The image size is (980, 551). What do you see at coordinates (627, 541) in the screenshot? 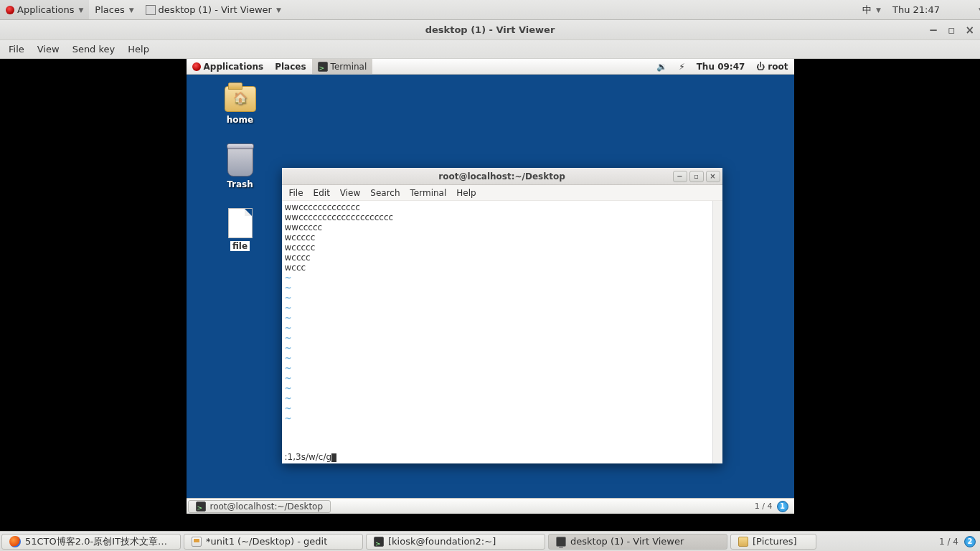
I see `task-label: desktop (1) - Virt Viewer` at bounding box center [627, 541].